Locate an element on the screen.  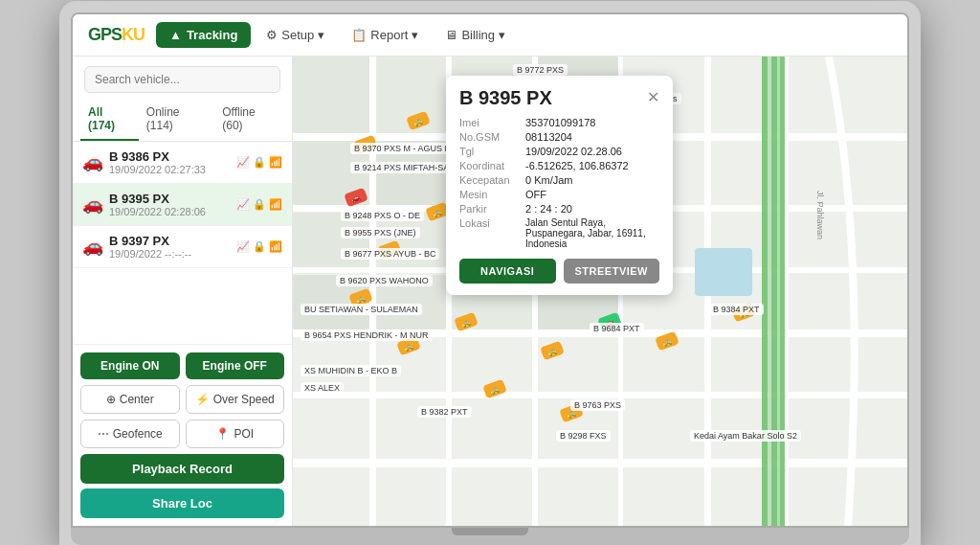
tab-online: Online (114) is located at coordinates (176, 120).